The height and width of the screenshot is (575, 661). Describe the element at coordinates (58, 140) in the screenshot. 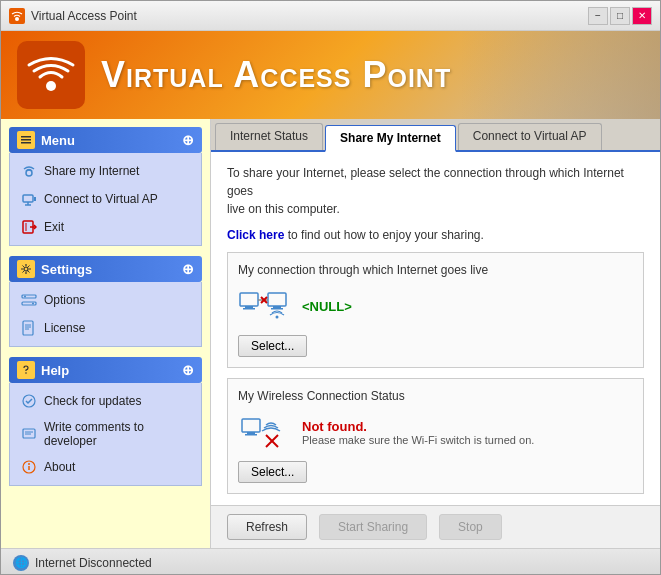

I see `sidebar-menu-label: Menu` at that location.